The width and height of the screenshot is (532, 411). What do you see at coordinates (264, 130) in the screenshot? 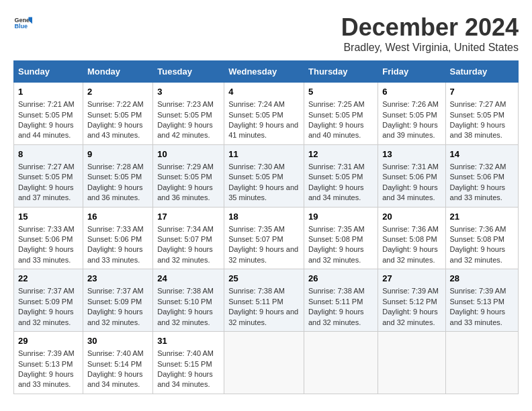
I see `daylight-text: Daylight: 9 hours and 41 minutes.` at bounding box center [264, 130].